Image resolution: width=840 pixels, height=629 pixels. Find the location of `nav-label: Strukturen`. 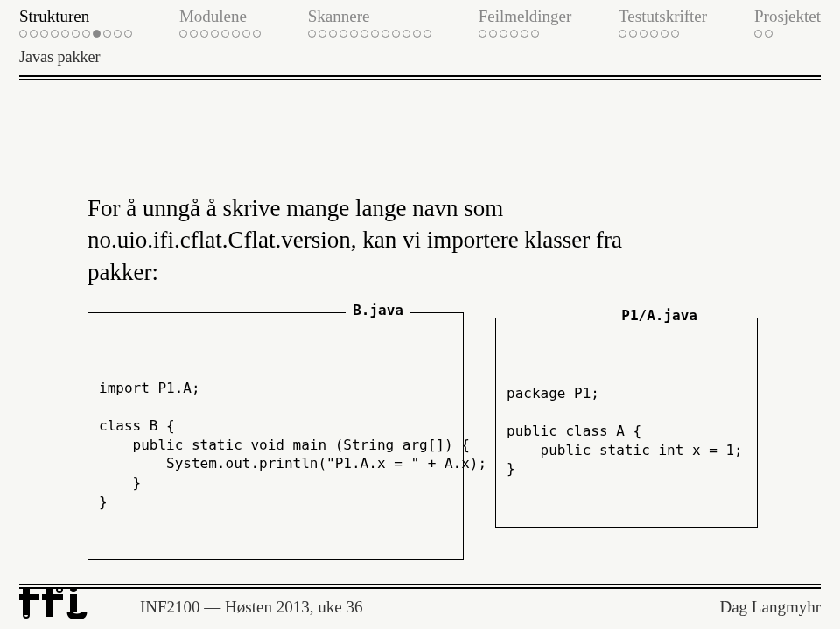

nav-label: Strukturen is located at coordinates (54, 17).